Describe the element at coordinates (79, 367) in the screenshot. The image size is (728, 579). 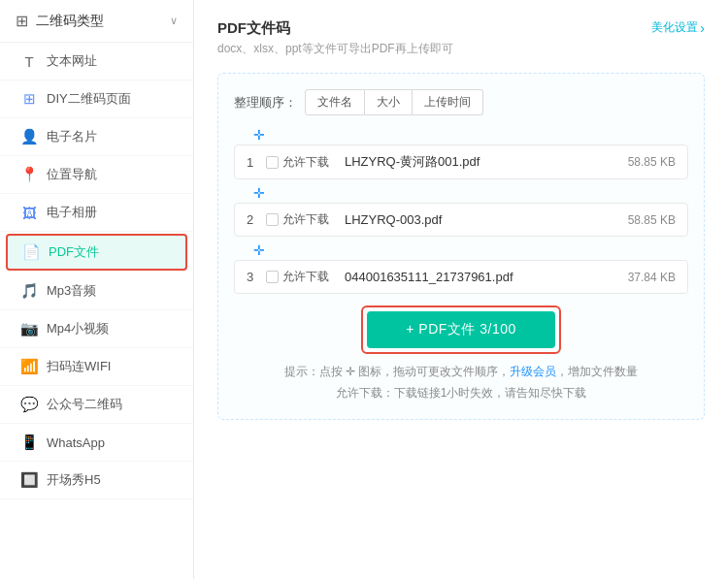
I see `sidebar-item-label-wifi: 扫码连WIFI` at that location.